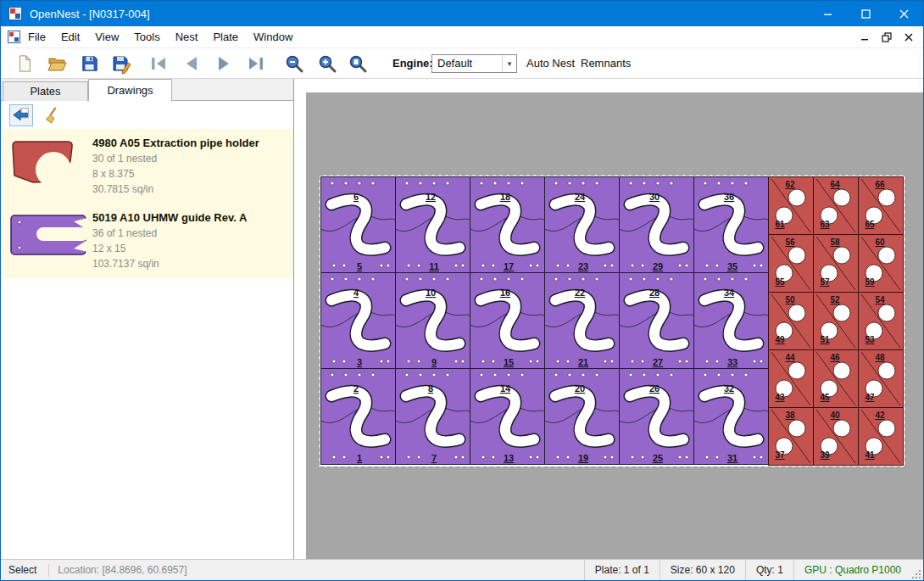 The image size is (924, 581). Describe the element at coordinates (825, 224) in the screenshot. I see `svg-text: 63` at that location.